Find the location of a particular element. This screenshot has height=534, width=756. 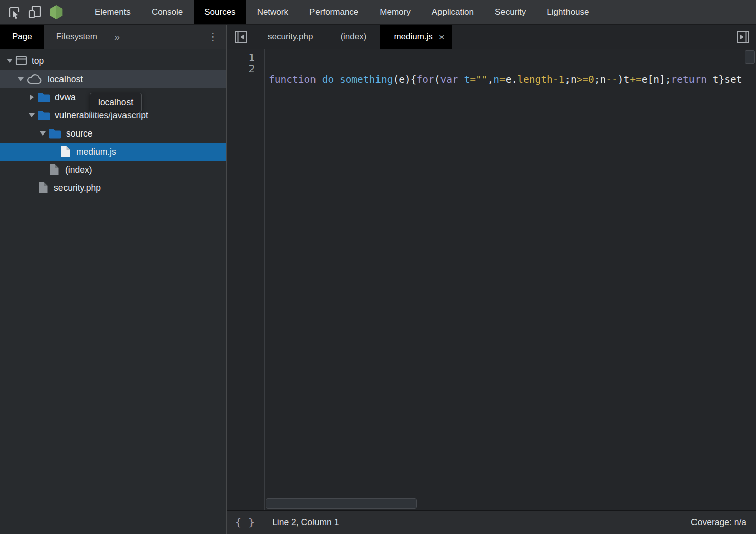

code-token: length is located at coordinates (535, 80).